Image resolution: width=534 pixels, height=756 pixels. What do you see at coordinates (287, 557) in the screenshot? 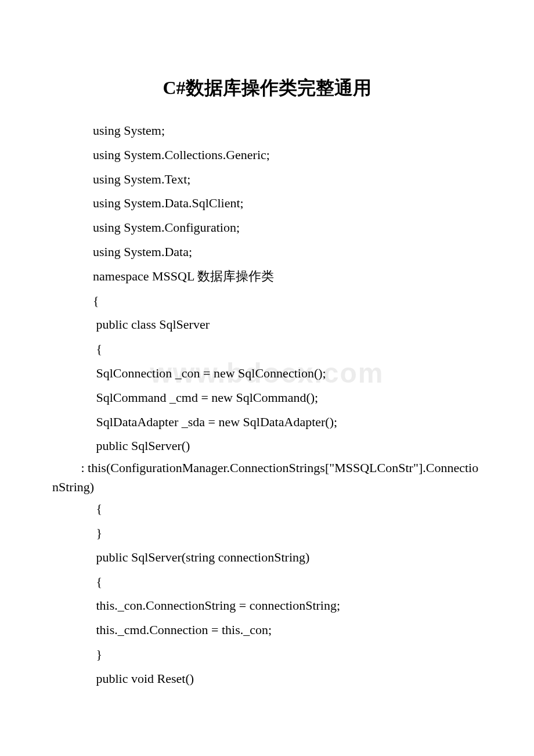
I see `code-line: public SqlServer(string connectionString…` at bounding box center [287, 557].